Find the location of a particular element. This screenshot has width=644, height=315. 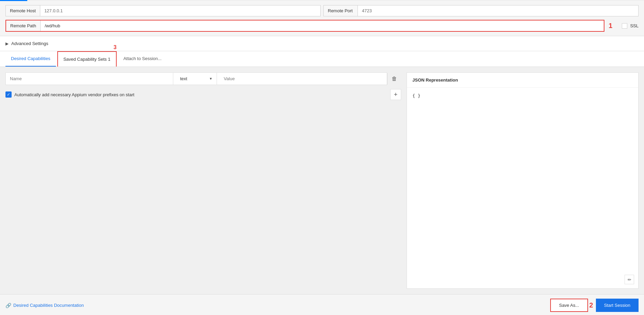

save-as-button: Save As... is located at coordinates (569, 305).